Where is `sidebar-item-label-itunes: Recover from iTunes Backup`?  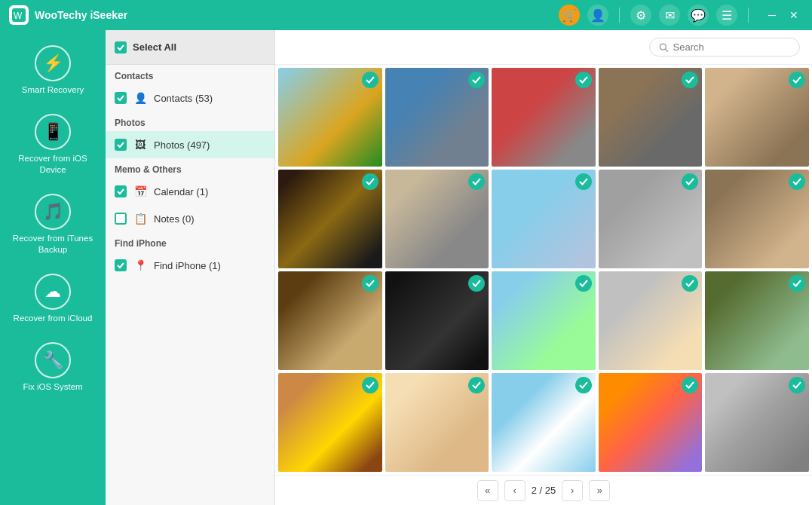
sidebar-item-label-itunes: Recover from iTunes Backup is located at coordinates (53, 244).